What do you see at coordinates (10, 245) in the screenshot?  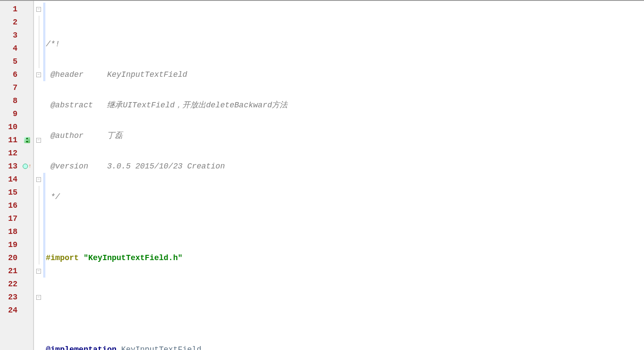 I see `line-number: 19` at bounding box center [10, 245].